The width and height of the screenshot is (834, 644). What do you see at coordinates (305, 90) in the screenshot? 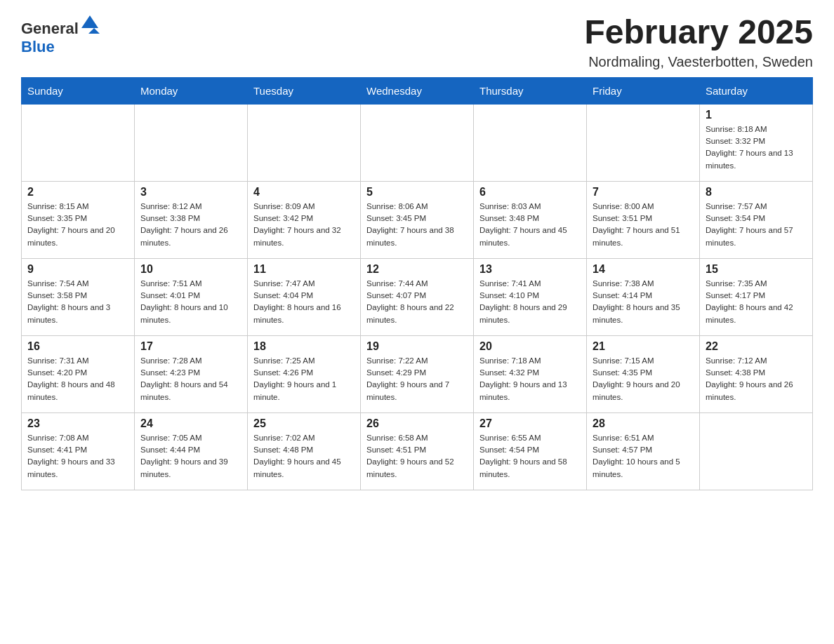
I see `col-tuesday: Tuesday` at bounding box center [305, 90].